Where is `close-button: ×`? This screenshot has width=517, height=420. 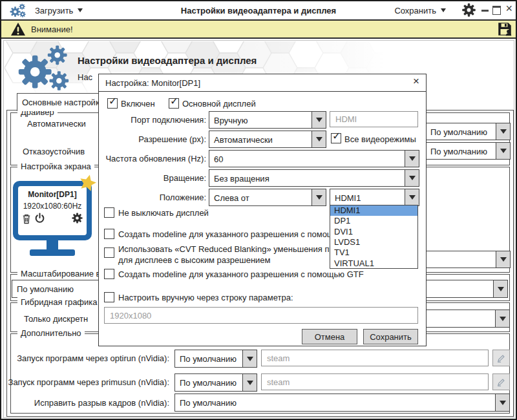 close-button: × is located at coordinates (509, 9).